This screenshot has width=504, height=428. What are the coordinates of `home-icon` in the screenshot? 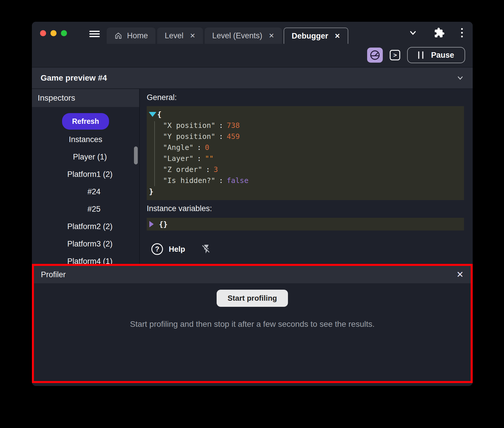 It's located at (118, 36).